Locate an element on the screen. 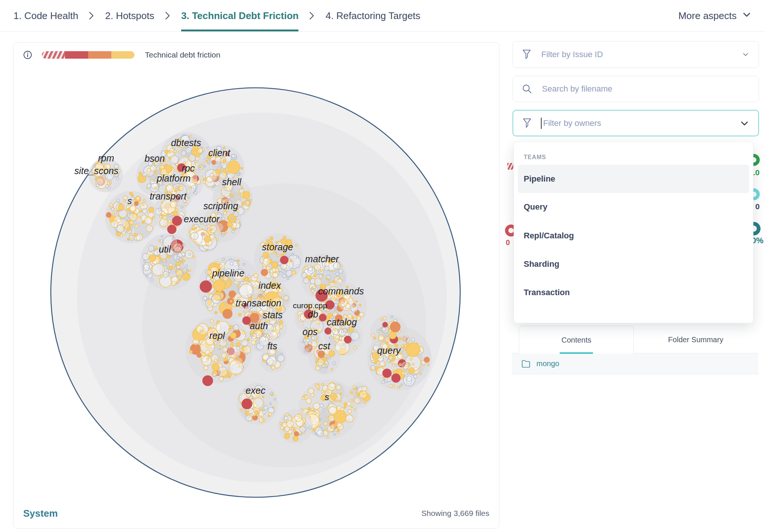 Image resolution: width=765 pixels, height=532 pixels. issue-id-filter is located at coordinates (636, 55).